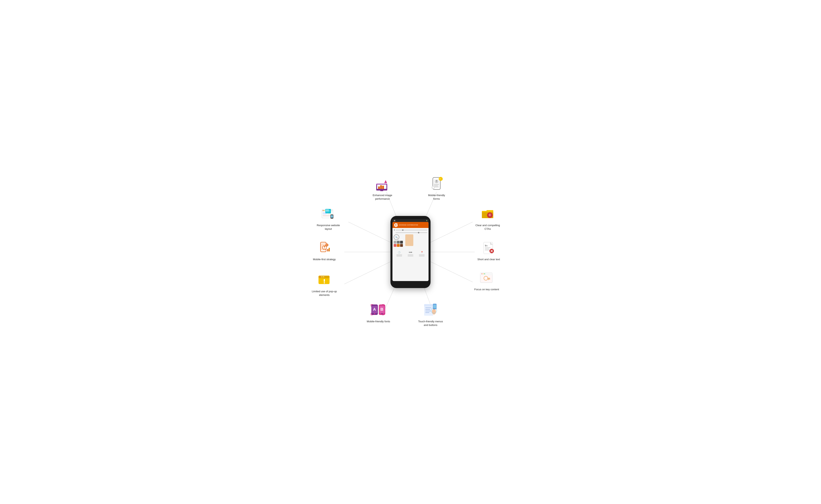 This screenshot has height=504, width=821. Describe the element at coordinates (324, 285) in the screenshot. I see `feature-popup-elements: Limited use of pop-upelements` at that location.